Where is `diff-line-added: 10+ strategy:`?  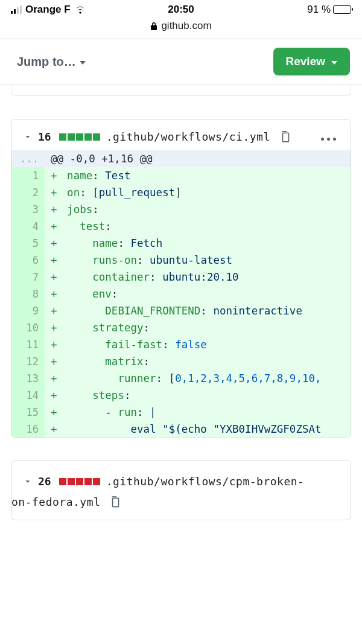 diff-line-added: 10+ strategy: is located at coordinates (181, 328).